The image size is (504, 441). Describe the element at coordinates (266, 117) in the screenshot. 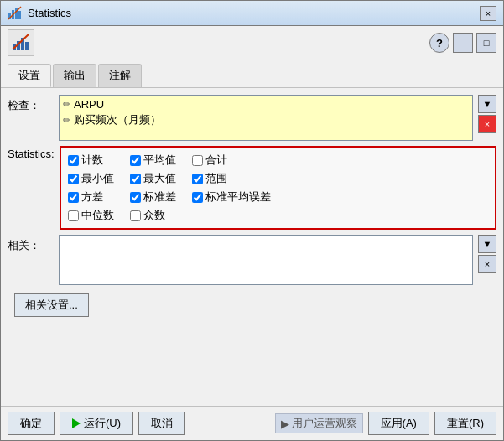

I see `inspection-list: ✏ ARPU ✏ 购买频次（月频）` at that location.